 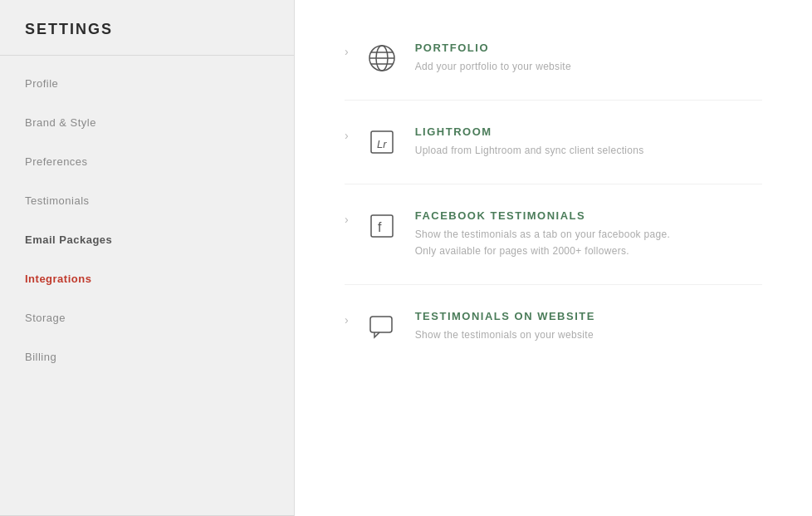 What do you see at coordinates (553, 58) in the screenshot?
I see `integration-item-portfolio: › PORTFOLIOAdd your portfolio to your we…` at bounding box center [553, 58].